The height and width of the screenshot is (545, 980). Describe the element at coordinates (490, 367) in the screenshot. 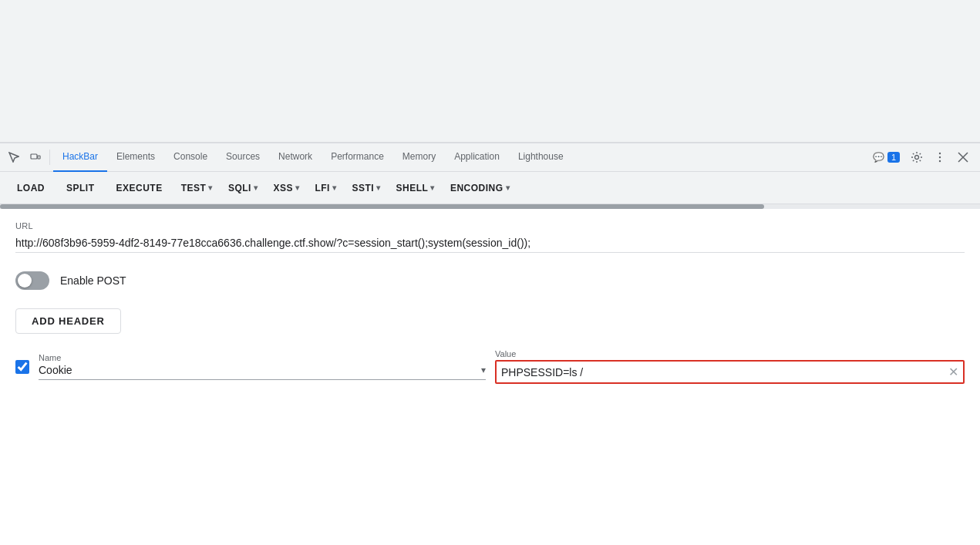

I see `header-row: Name Cookie ▾ Value ✕` at that location.